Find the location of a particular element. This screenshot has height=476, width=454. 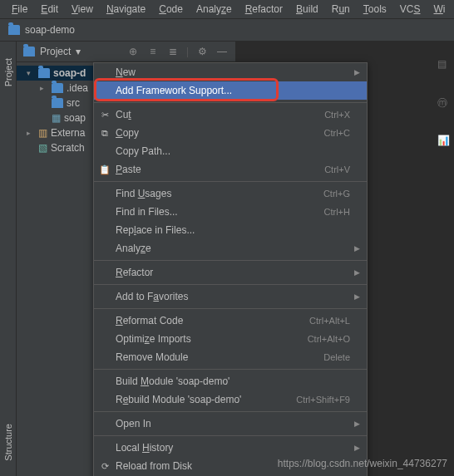

hide-icon: — is located at coordinates (222, 52).